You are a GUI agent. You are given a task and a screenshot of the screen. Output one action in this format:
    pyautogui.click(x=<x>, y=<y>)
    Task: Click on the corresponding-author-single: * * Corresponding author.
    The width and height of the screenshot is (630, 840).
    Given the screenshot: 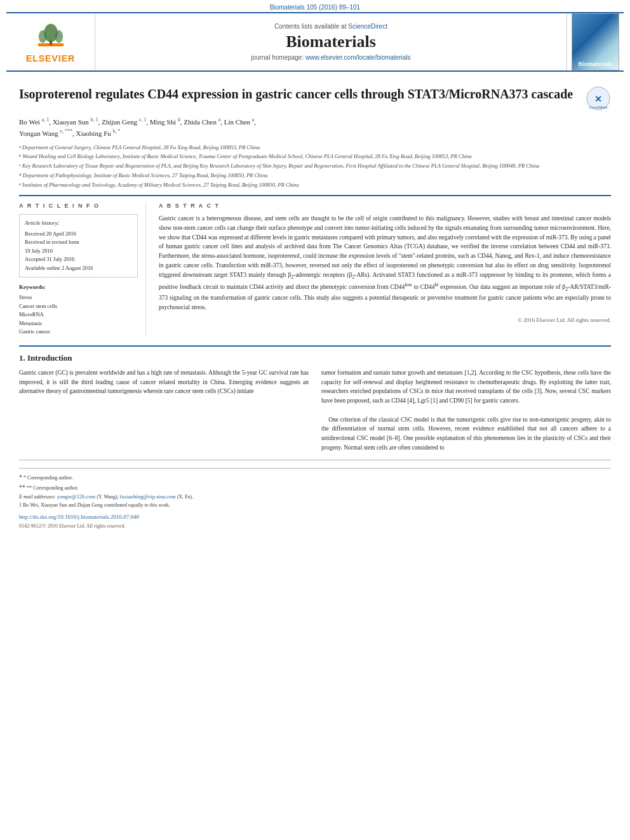 What is the action you would take?
    pyautogui.click(x=315, y=477)
    